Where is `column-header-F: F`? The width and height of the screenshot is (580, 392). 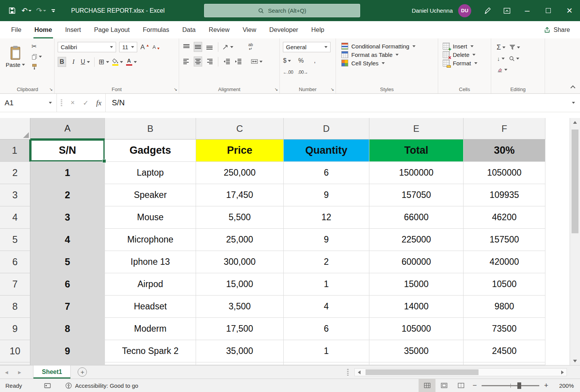 column-header-F: F is located at coordinates (504, 129).